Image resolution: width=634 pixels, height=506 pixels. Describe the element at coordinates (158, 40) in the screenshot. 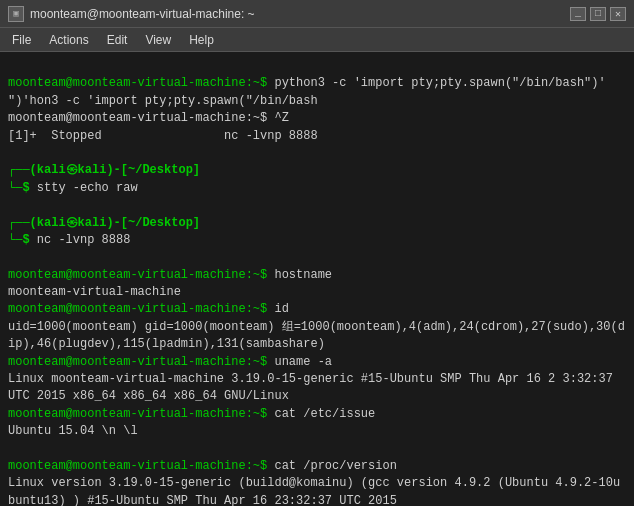

I see `menu-view: View` at that location.